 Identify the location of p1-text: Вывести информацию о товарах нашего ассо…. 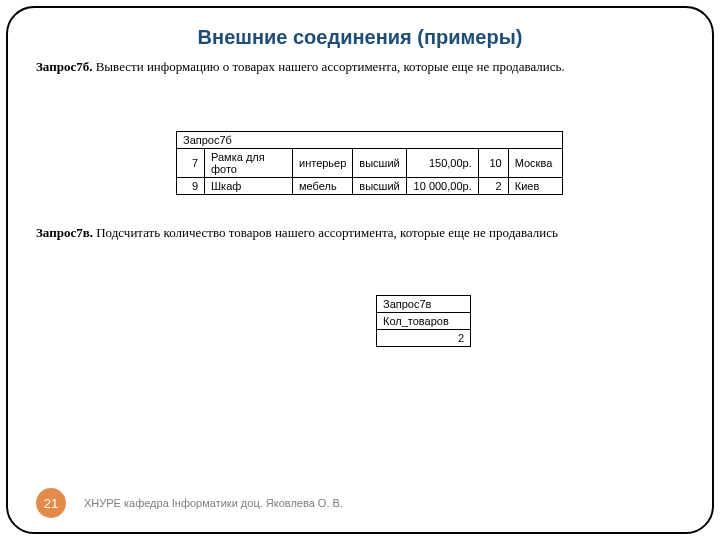
(328, 66).